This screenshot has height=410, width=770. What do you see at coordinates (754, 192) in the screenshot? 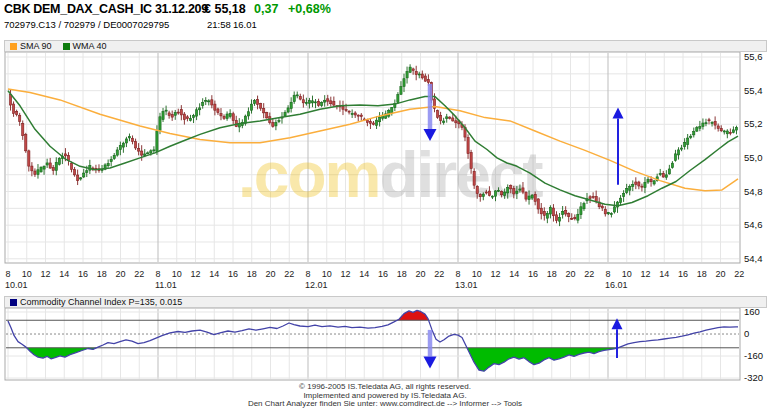
I see `svg-text: 54,8` at bounding box center [754, 192].